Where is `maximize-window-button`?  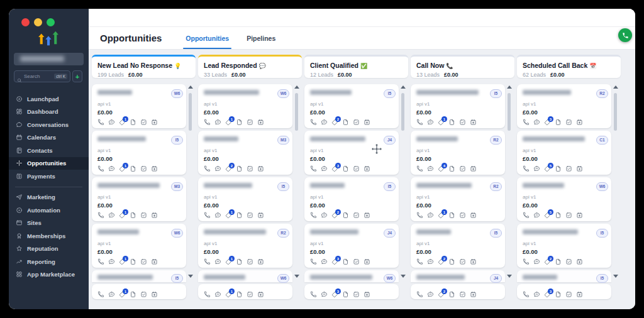 maximize-window-button is located at coordinates (50, 23).